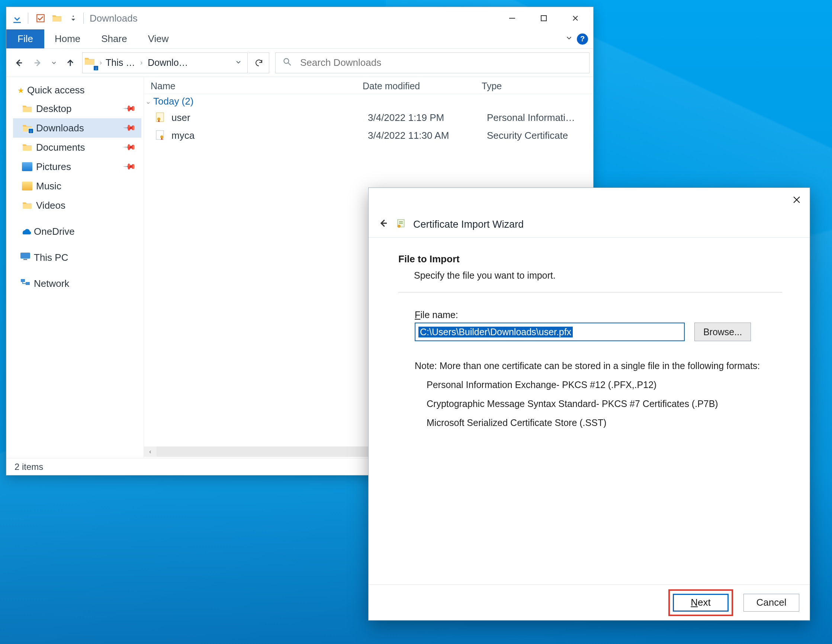 This screenshot has width=832, height=644. I want to click on quick-access-toolbar, so click(45, 18).